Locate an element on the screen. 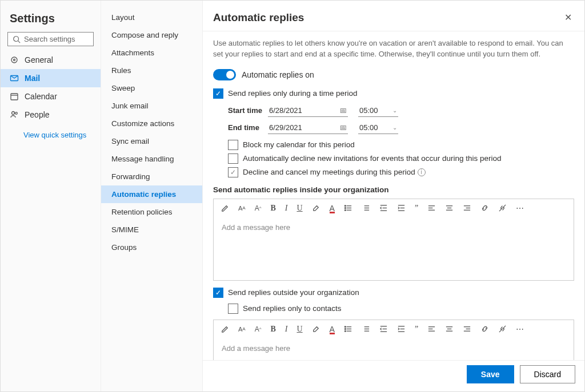  sub-groups: Groups is located at coordinates (152, 248).